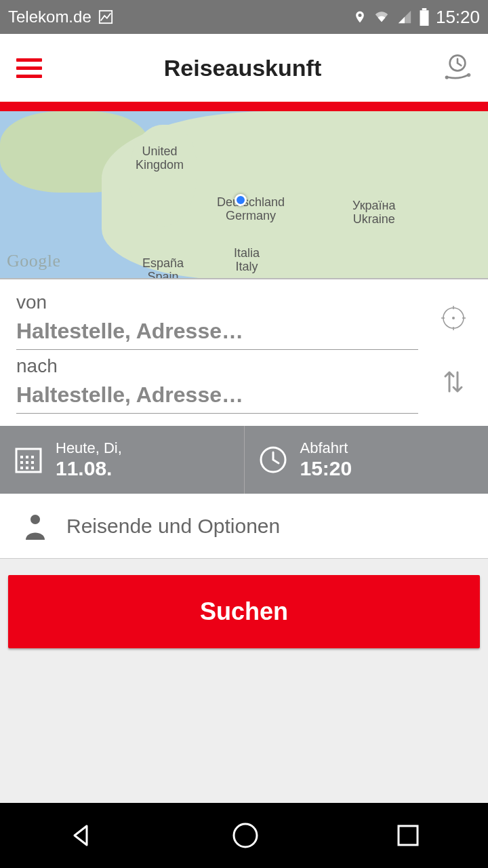  I want to click on search-button: Suchen, so click(244, 612).